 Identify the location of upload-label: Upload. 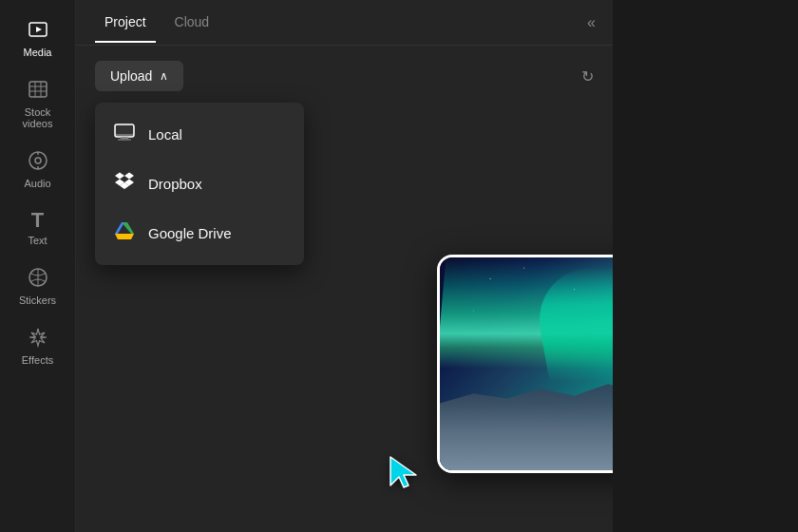
(131, 76).